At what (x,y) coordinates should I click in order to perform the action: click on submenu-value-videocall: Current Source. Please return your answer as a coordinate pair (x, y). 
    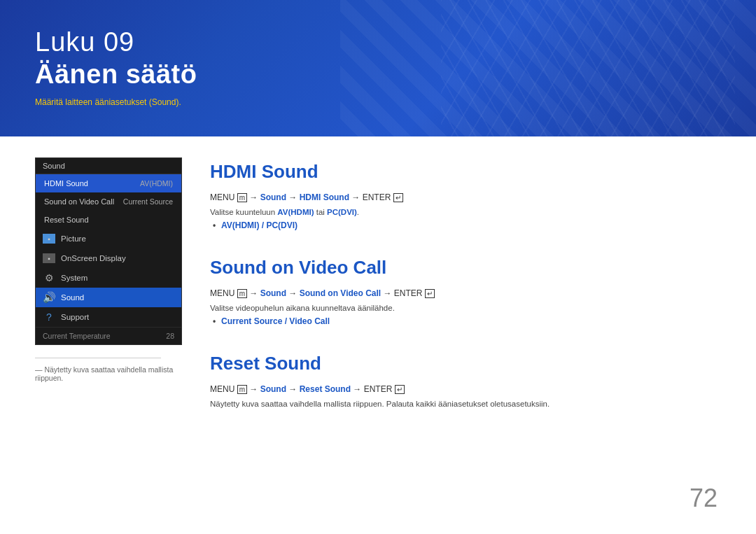
    Looking at the image, I should click on (148, 202).